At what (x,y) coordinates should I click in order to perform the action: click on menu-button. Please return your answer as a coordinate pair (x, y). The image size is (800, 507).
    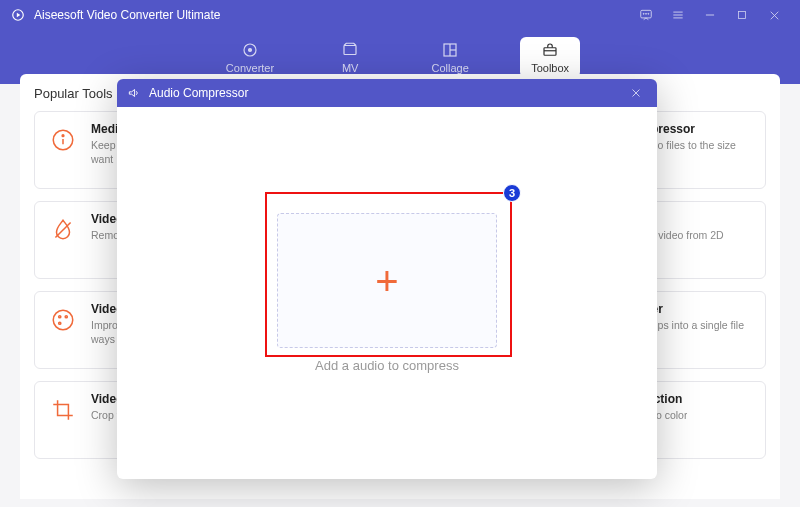
    Looking at the image, I should click on (678, 15).